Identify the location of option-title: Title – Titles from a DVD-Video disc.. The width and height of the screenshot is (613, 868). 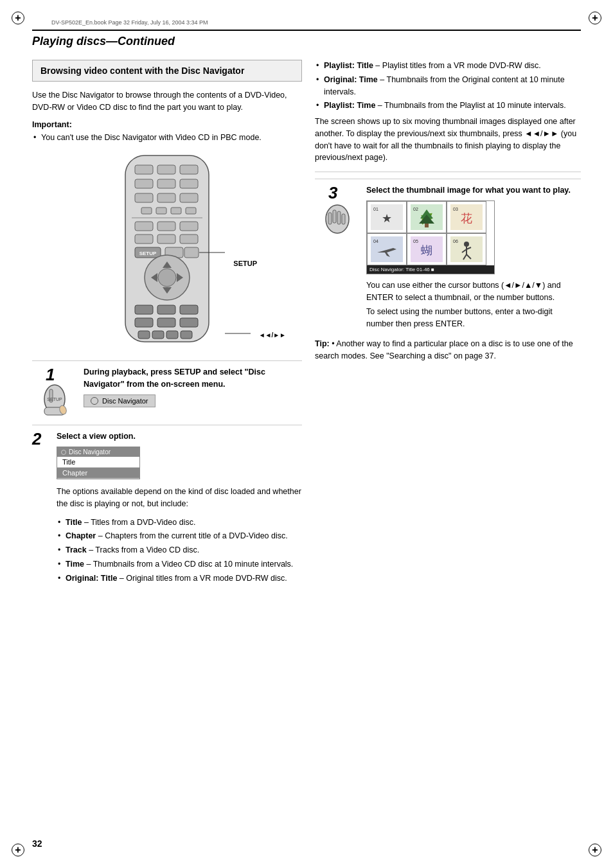
(179, 523).